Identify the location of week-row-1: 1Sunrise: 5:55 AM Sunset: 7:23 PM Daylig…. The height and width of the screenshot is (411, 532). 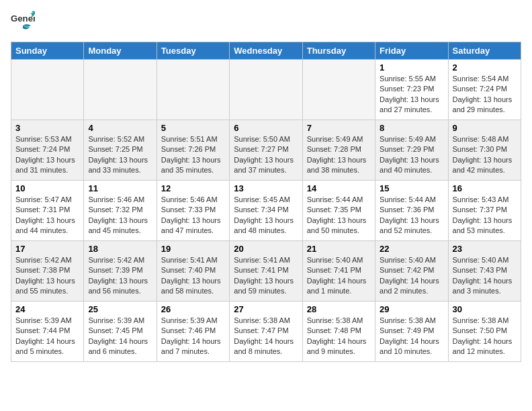
(266, 90).